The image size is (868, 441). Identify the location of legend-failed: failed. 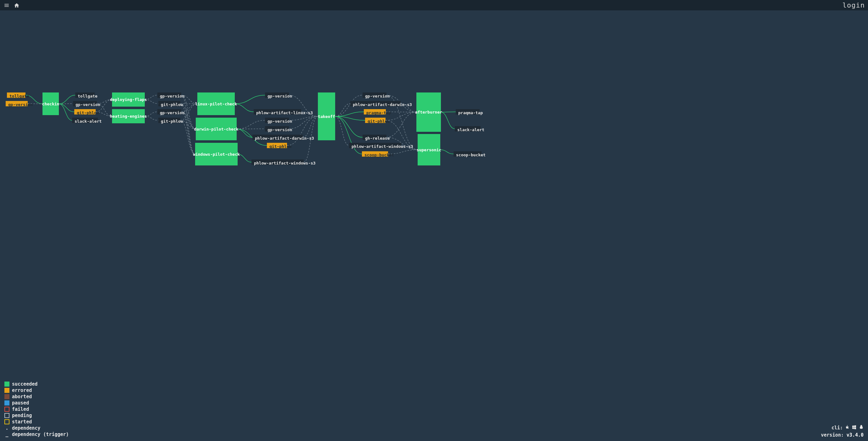
(37, 409).